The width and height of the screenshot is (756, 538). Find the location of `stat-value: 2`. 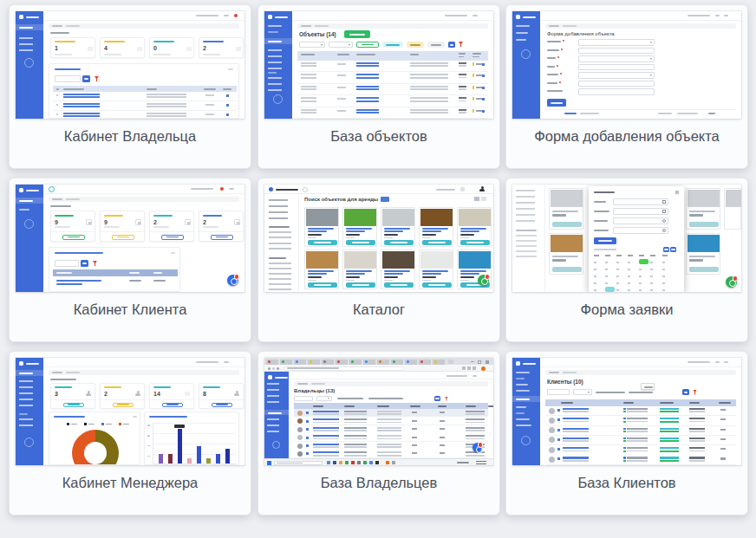

stat-value: 2 is located at coordinates (205, 223).